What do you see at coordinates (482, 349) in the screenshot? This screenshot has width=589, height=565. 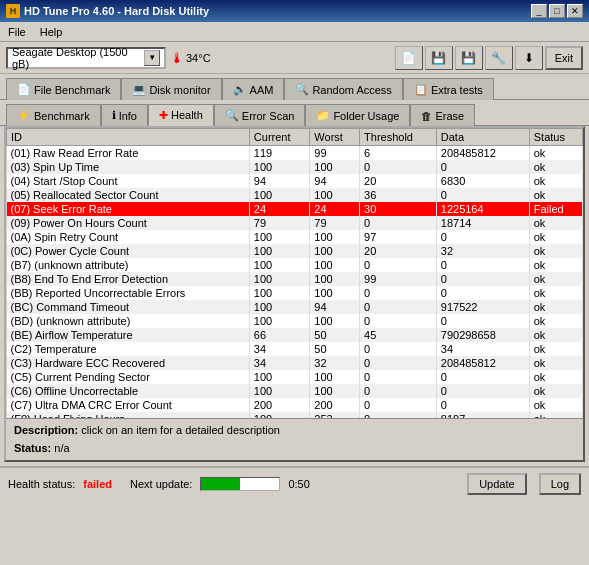 I see `cell-4: 34` at bounding box center [482, 349].